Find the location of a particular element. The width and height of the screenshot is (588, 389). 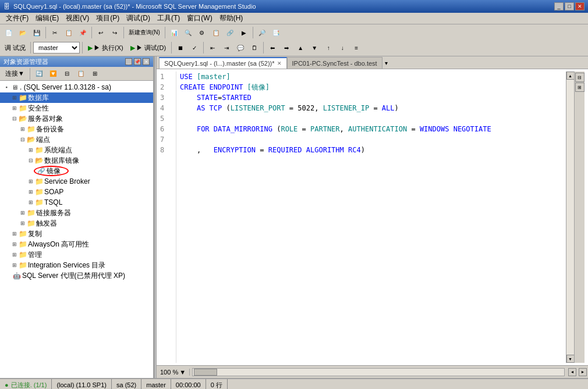

toolbar-label-sql: 调 试况 is located at coordinates (15, 48).